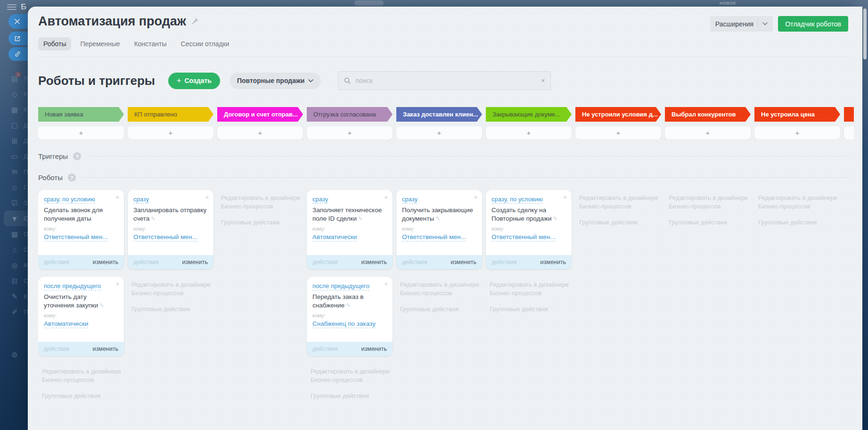  Describe the element at coordinates (350, 316) in the screenshot. I see `robot-card: после предыдущего × Передать заказ в сна…` at that location.